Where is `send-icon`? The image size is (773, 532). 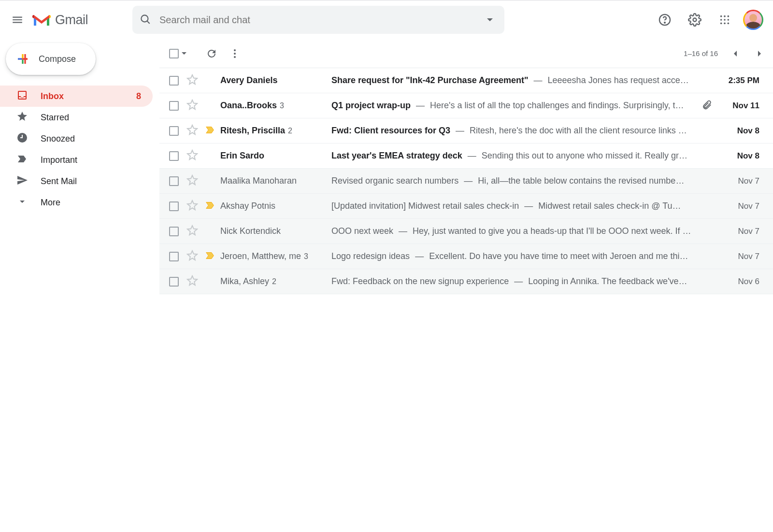 send-icon is located at coordinates (22, 182).